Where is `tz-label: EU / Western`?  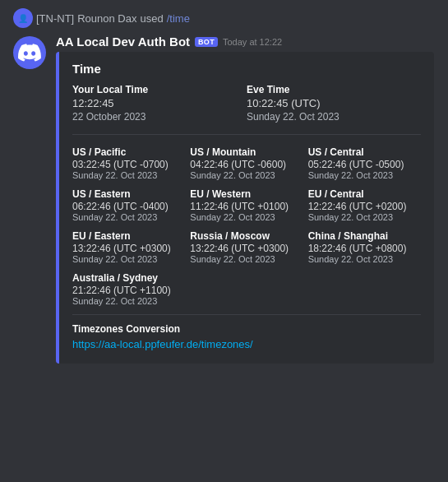
tz-label: EU / Western is located at coordinates (247, 194).